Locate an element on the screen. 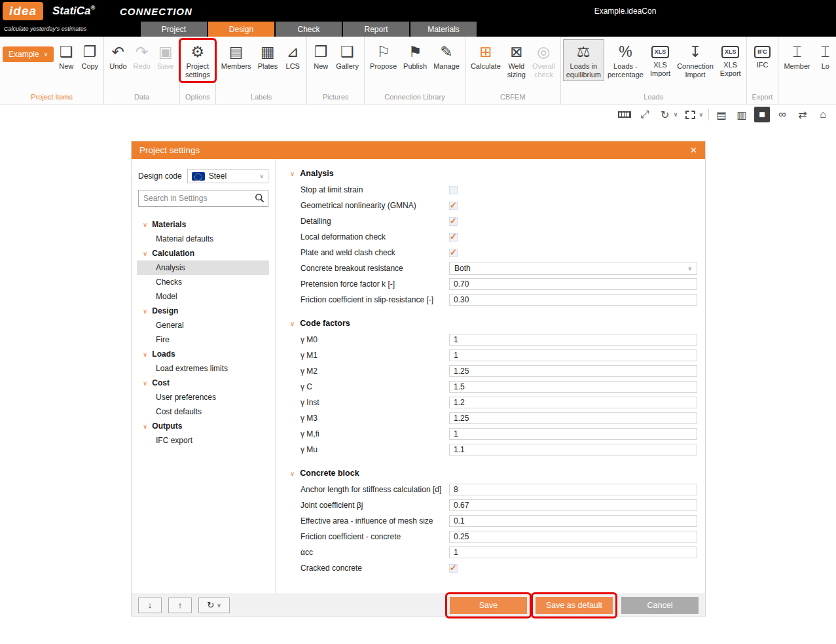  lo-button: ⌶Lo is located at coordinates (825, 56).